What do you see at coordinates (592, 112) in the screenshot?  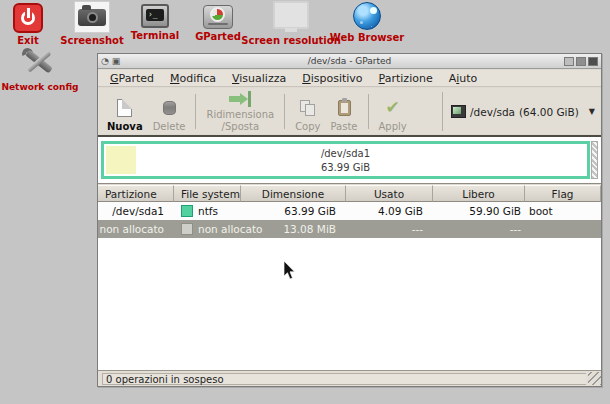 I see `chevron-down-icon: ▼` at bounding box center [592, 112].